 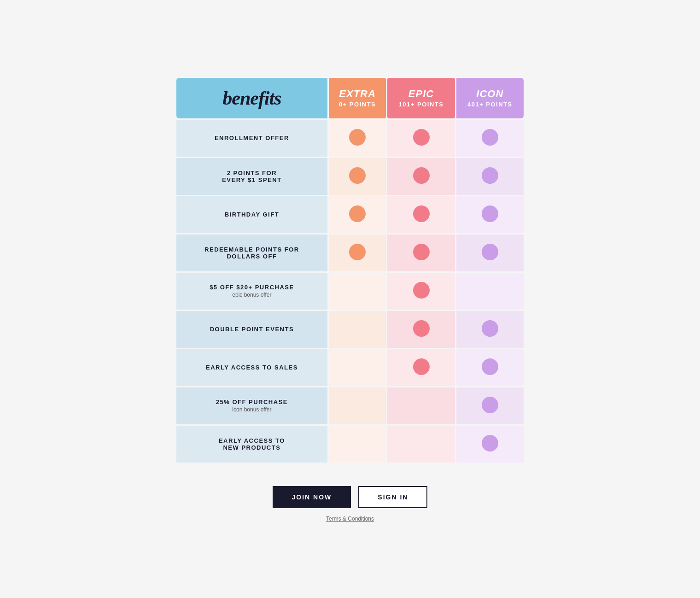 I want to click on benefit-label-cell: 2 POINTS FOREVERY $1 SPENT, so click(x=252, y=176).